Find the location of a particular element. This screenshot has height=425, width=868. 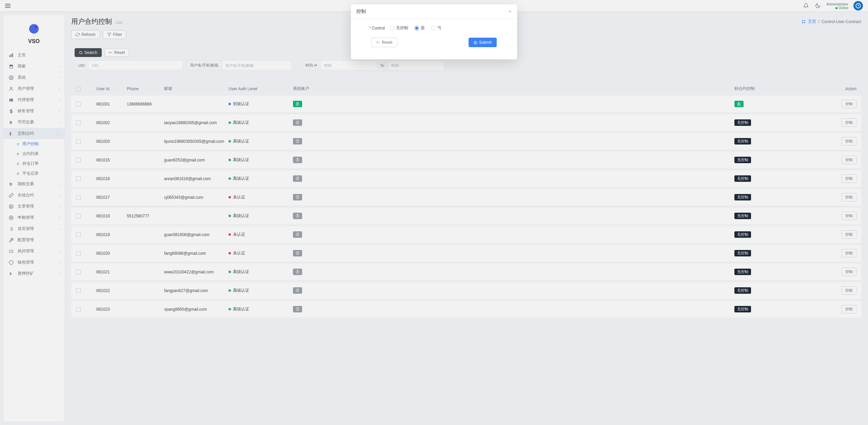

save-icon is located at coordinates (475, 43).